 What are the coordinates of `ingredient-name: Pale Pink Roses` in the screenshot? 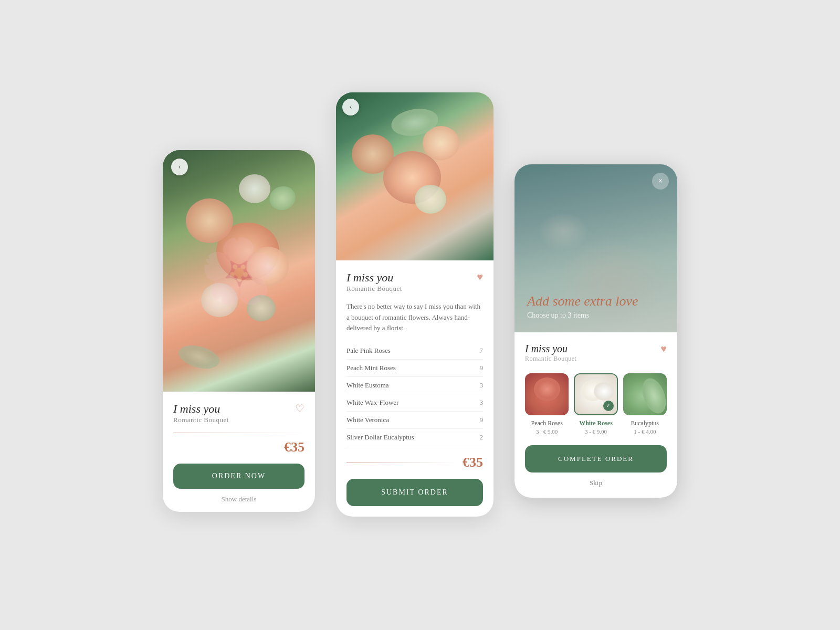 It's located at (369, 351).